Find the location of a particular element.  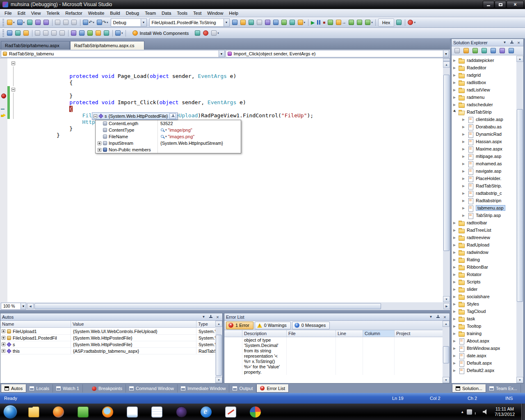

tree-item-label: RadTreeList is located at coordinates (479, 230).